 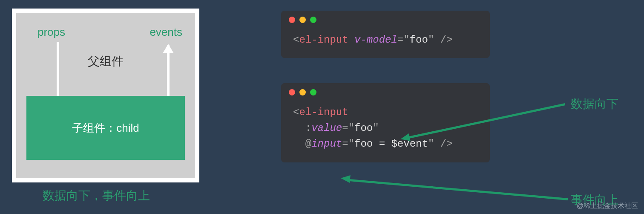 What do you see at coordinates (385, 34) in the screenshot?
I see `code-snippet-vmodel: <el-input v-model="foo" />` at bounding box center [385, 34].